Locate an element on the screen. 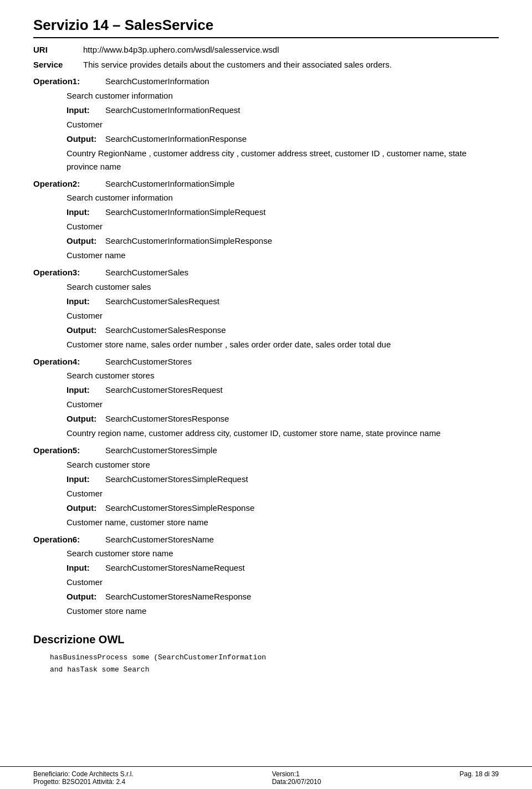  op-label-5: Operation5: is located at coordinates (69, 451).